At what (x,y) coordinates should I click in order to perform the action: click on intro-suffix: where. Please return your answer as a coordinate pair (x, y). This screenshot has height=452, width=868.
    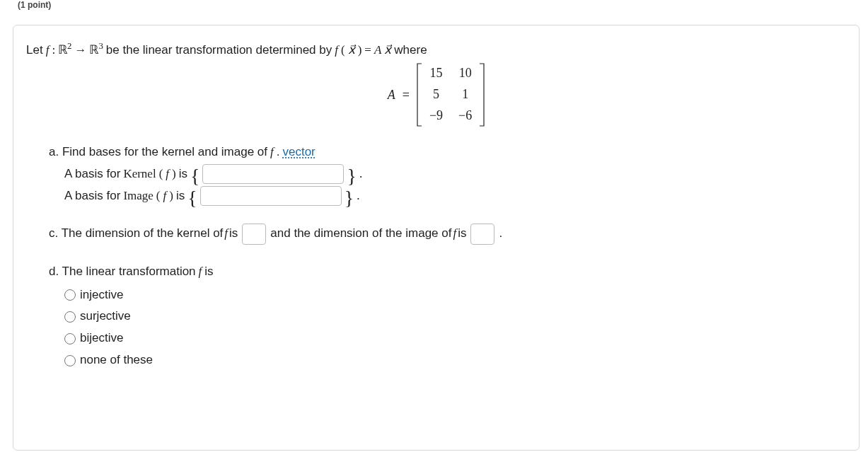
    Looking at the image, I should click on (410, 50).